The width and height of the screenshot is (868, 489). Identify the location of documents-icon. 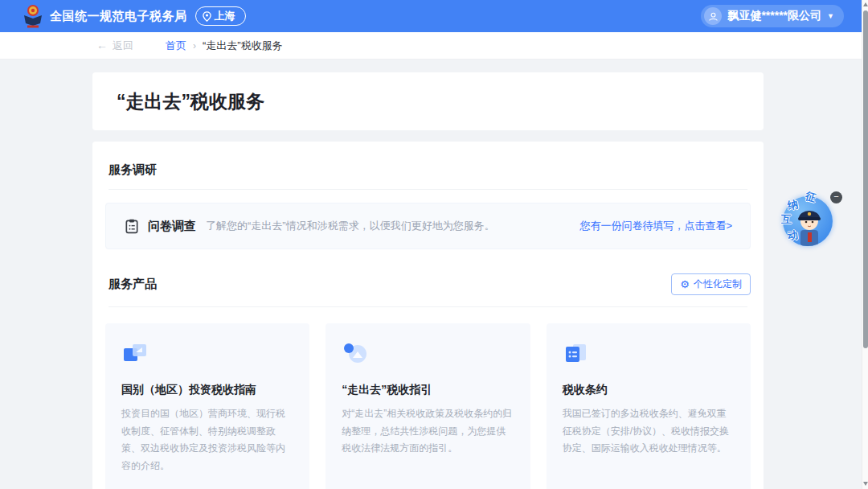
(135, 355).